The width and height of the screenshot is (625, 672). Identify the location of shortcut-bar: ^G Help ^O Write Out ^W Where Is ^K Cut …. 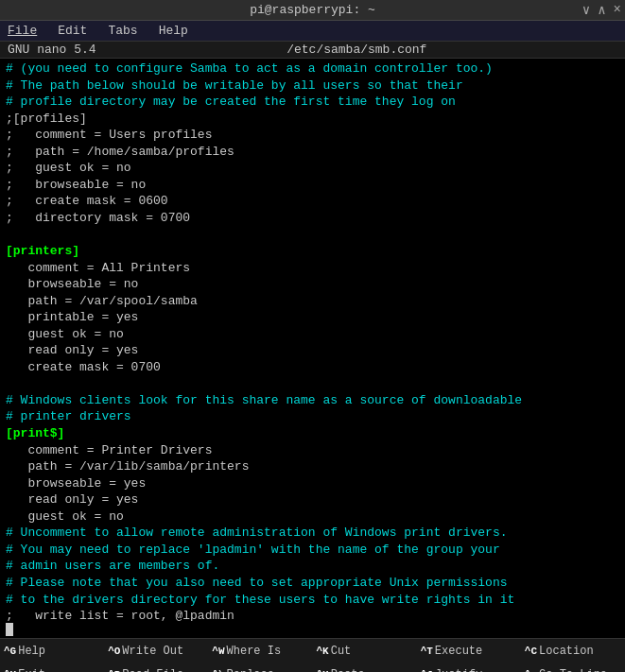
(312, 655).